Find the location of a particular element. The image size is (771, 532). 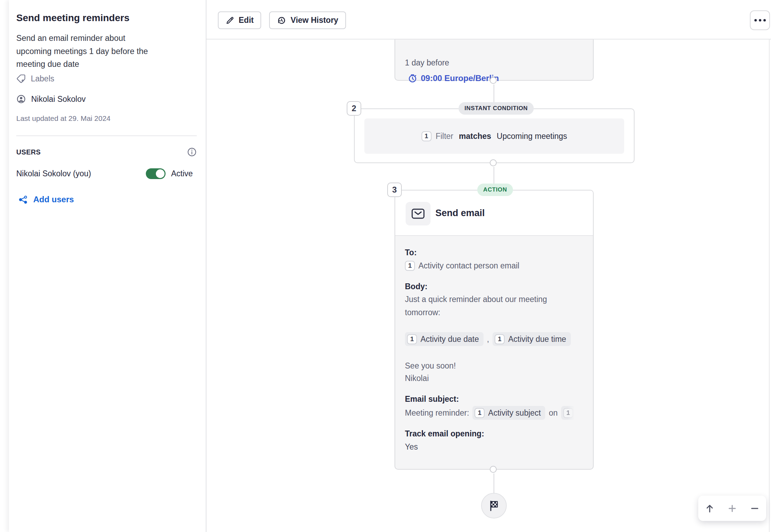

instant-condition-badge: INSTANT CONDITION is located at coordinates (496, 108).